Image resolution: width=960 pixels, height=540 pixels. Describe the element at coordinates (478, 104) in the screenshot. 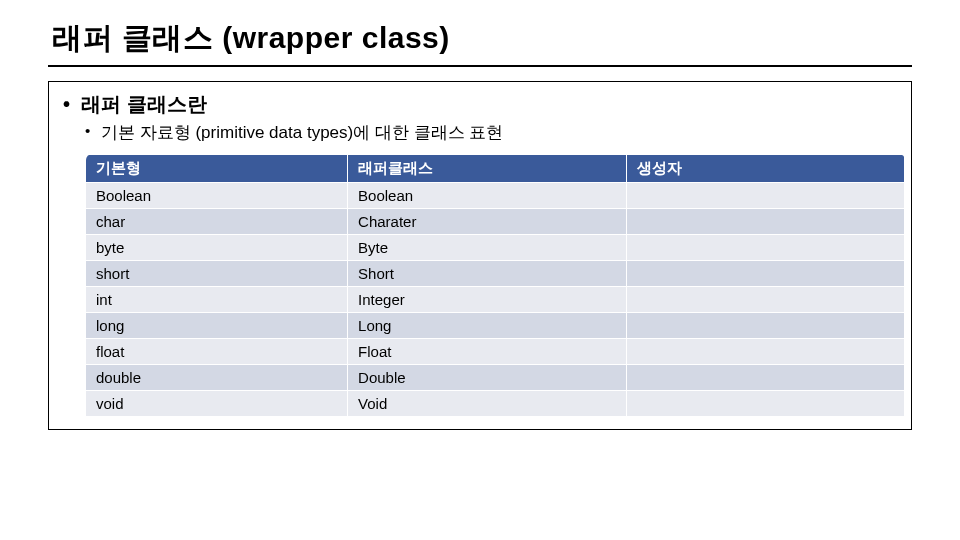

I see `bullet-level1: 래퍼 클래스란` at that location.